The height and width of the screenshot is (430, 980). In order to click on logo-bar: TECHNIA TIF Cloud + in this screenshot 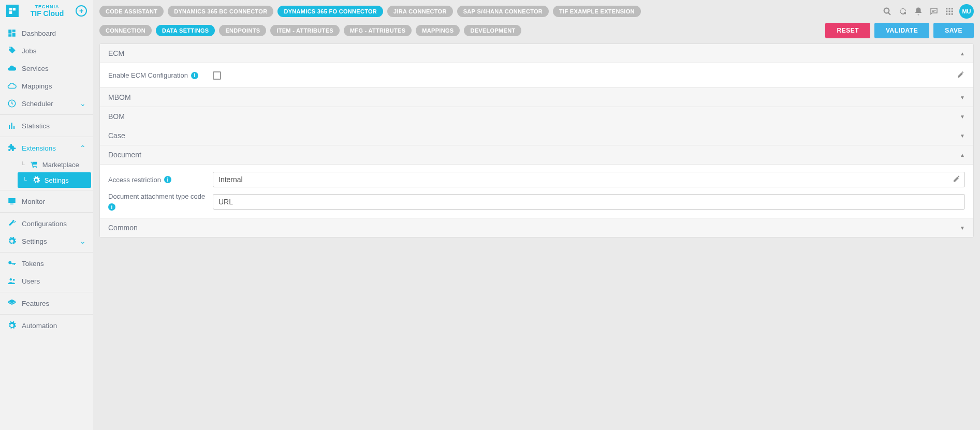, I will do `click(47, 11)`.